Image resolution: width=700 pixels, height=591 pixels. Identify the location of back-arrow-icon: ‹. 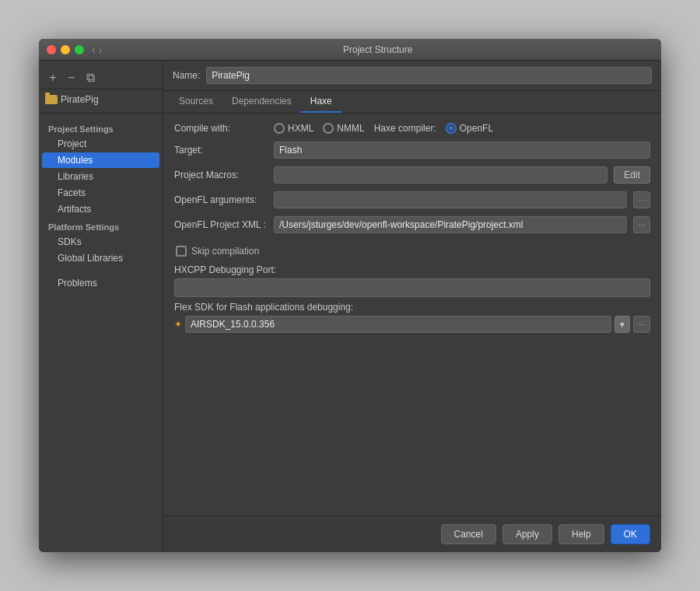
(93, 50).